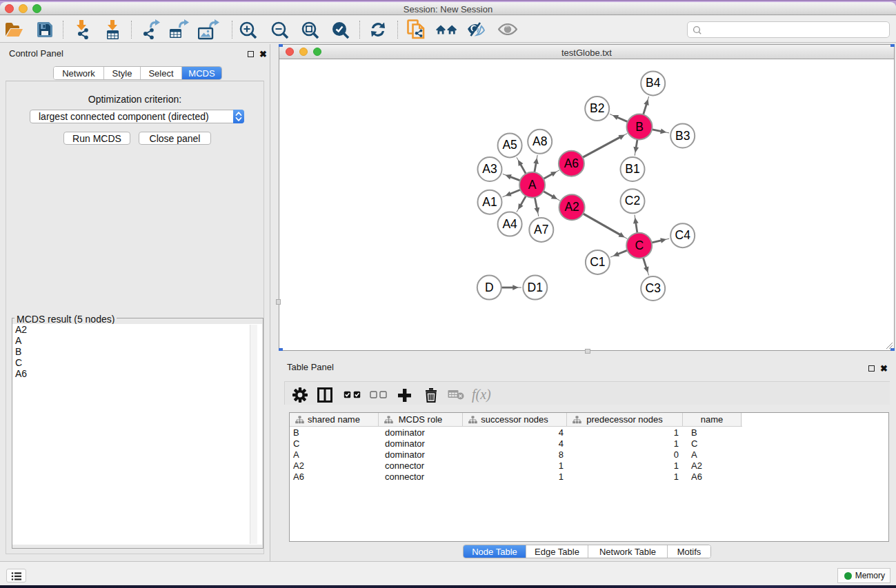 This screenshot has height=588, width=896. What do you see at coordinates (597, 108) in the screenshot?
I see `svg-text: B2` at bounding box center [597, 108].